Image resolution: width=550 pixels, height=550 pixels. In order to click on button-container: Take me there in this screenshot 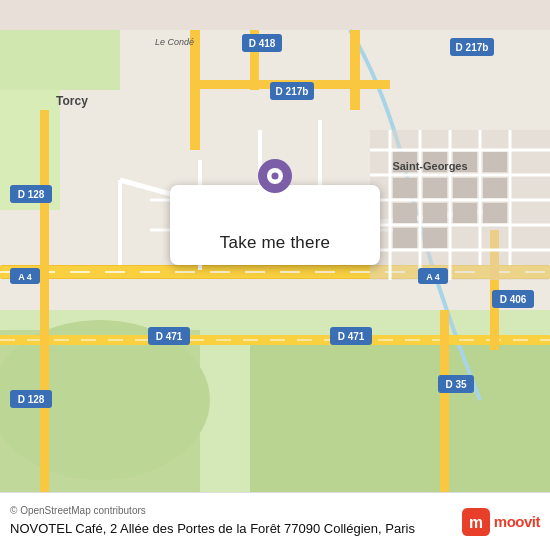, I will do `click(275, 225)`.